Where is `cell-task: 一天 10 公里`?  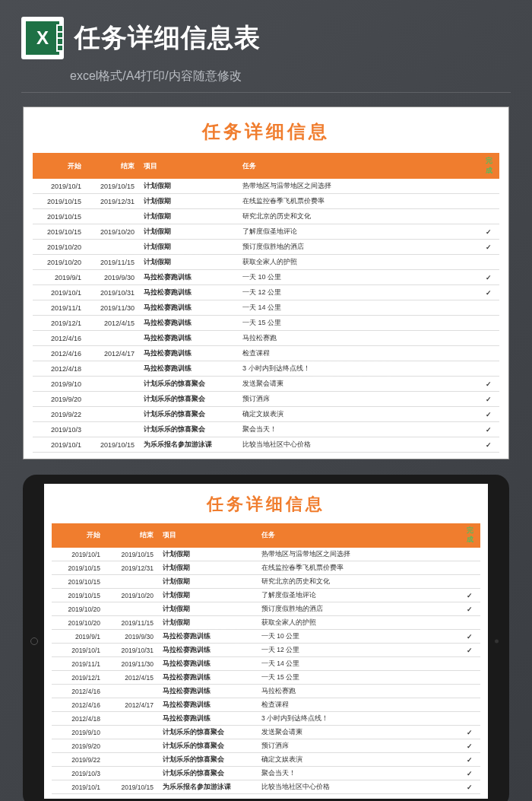
cell-task: 一天 10 公里 is located at coordinates (358, 278).